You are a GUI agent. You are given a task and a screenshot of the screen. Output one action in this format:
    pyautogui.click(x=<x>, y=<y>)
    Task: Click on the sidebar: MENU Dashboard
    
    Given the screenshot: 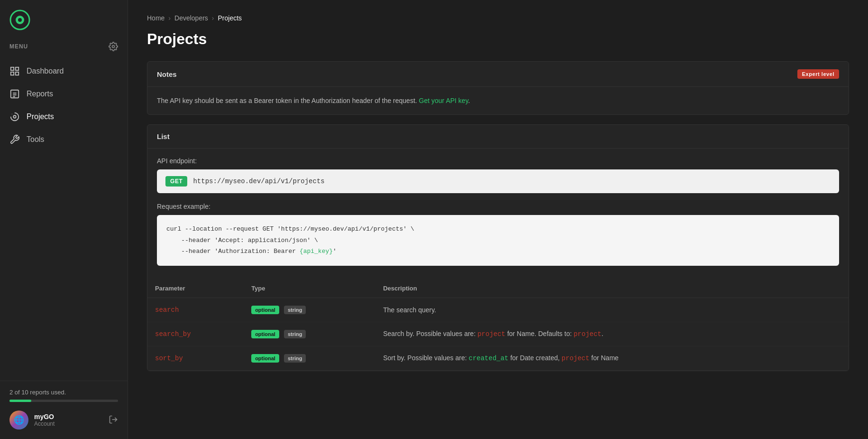 What is the action you would take?
    pyautogui.click(x=64, y=219)
    